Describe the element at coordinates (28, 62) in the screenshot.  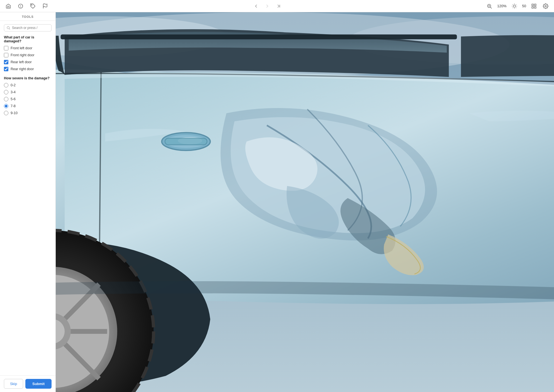
I see `checkbox-rear-left-door: Rear left door` at that location.